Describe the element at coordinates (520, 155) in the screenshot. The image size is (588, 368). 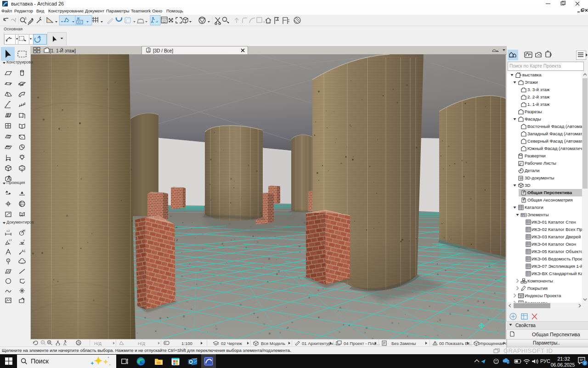
I see `svg-text: 0` at that location.